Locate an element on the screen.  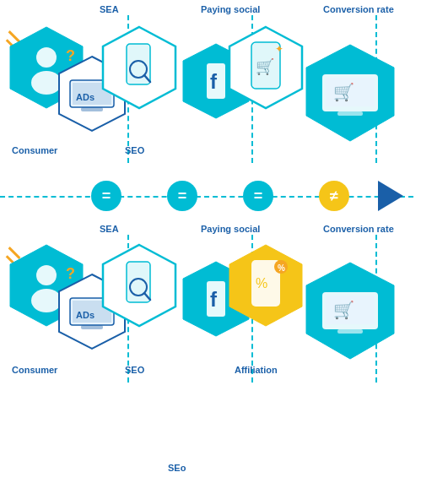
affiliation-label: Affiliation is located at coordinates (256, 370).